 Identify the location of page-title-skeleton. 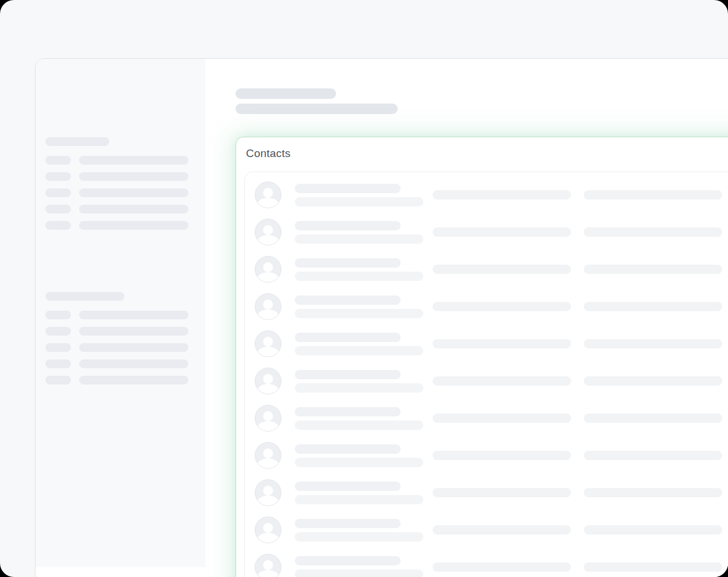
(286, 94).